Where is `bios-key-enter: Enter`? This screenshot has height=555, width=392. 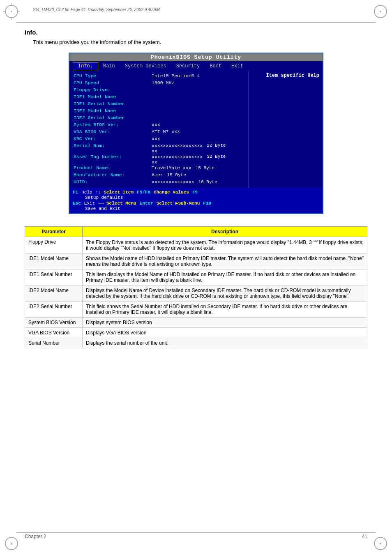
bios-key-enter: Enter is located at coordinates (146, 203).